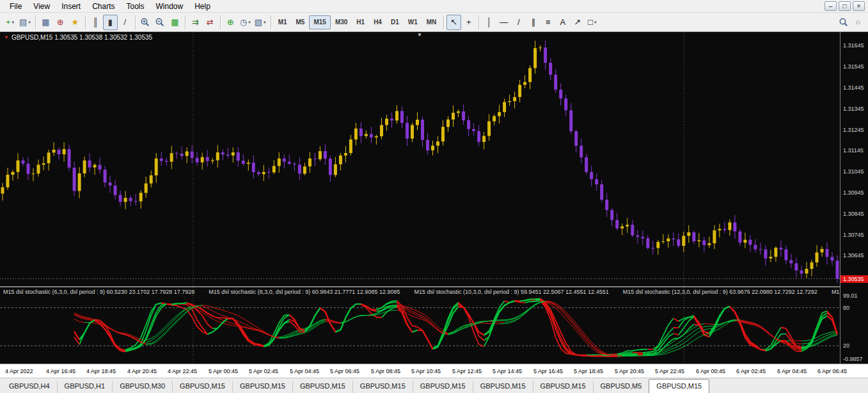  Describe the element at coordinates (160, 22) in the screenshot. I see `zoom-out-button` at that location.